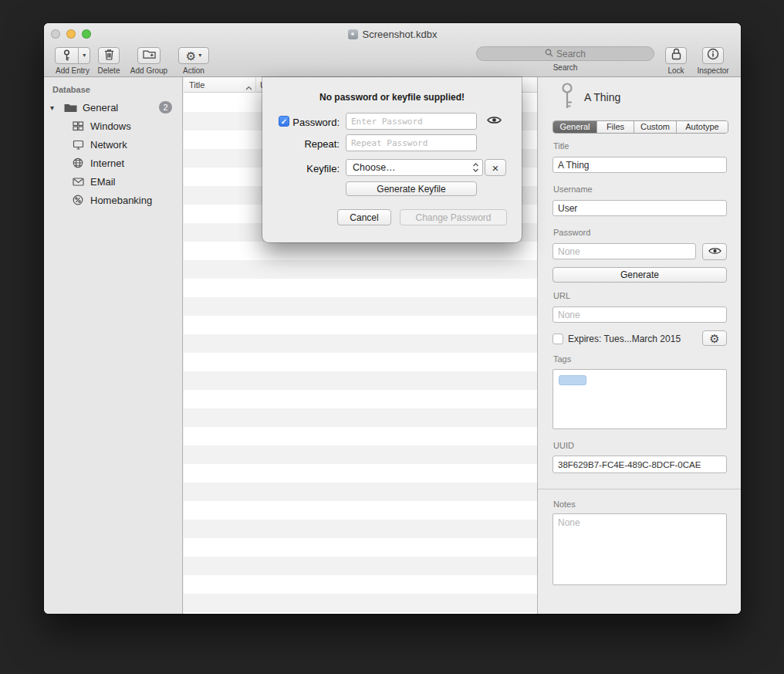  What do you see at coordinates (562, 296) in the screenshot?
I see `url-field-label: URL` at bounding box center [562, 296].